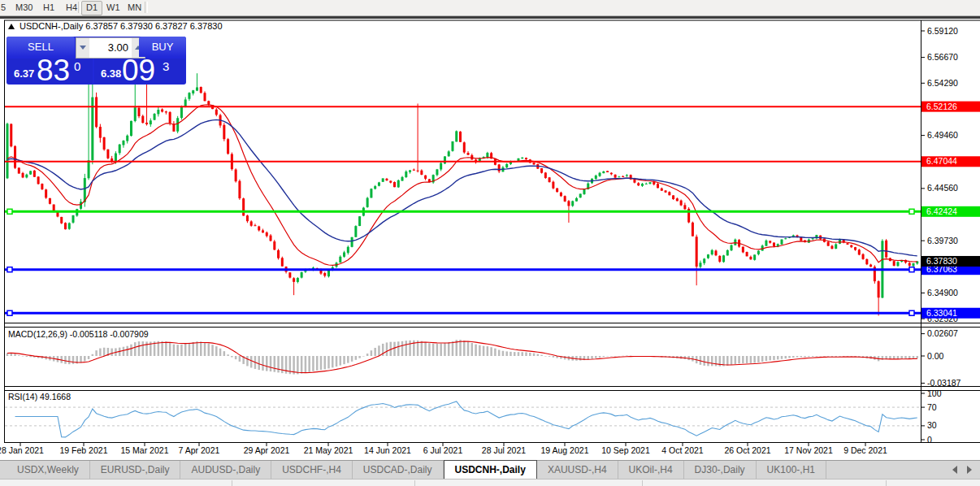 The image size is (980, 486). I want to click on collapse-chart-icon, so click(11, 26).